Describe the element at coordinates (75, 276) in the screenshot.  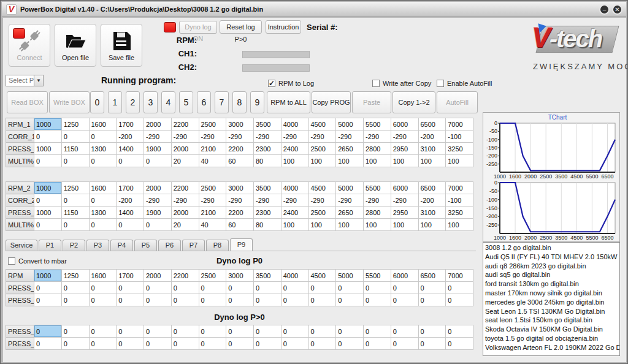
I see `cell-rpm-1: 1250` at that location.